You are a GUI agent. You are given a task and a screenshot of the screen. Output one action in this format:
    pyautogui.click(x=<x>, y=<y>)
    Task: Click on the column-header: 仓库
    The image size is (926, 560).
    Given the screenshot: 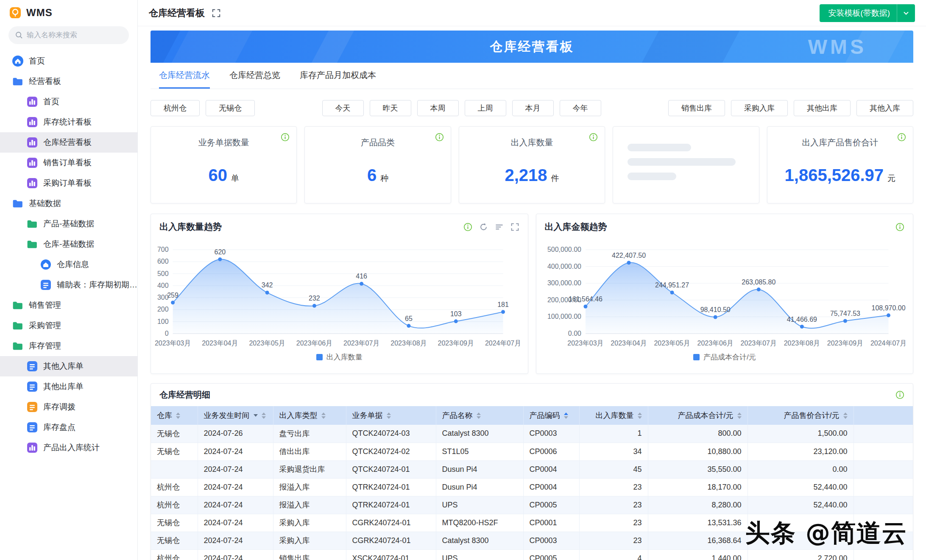 What is the action you would take?
    pyautogui.click(x=174, y=415)
    